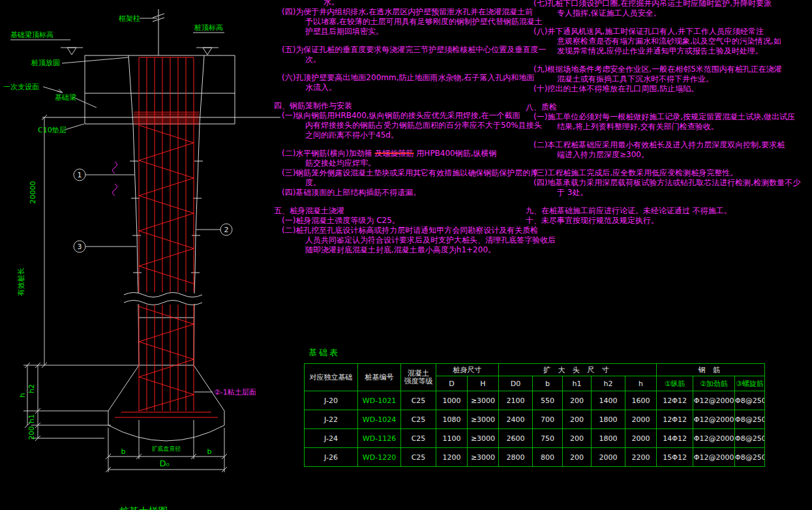  What do you see at coordinates (675, 458) in the screenshot?
I see `cell: 15Φ12` at bounding box center [675, 458].